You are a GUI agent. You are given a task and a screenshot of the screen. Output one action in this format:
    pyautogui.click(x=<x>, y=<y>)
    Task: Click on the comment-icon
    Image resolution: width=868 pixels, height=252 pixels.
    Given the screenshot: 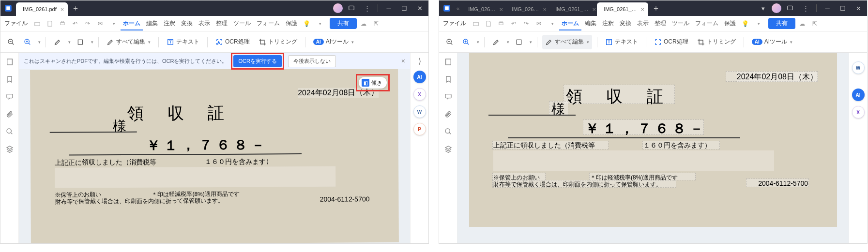 What is the action you would take?
    pyautogui.click(x=790, y=8)
    